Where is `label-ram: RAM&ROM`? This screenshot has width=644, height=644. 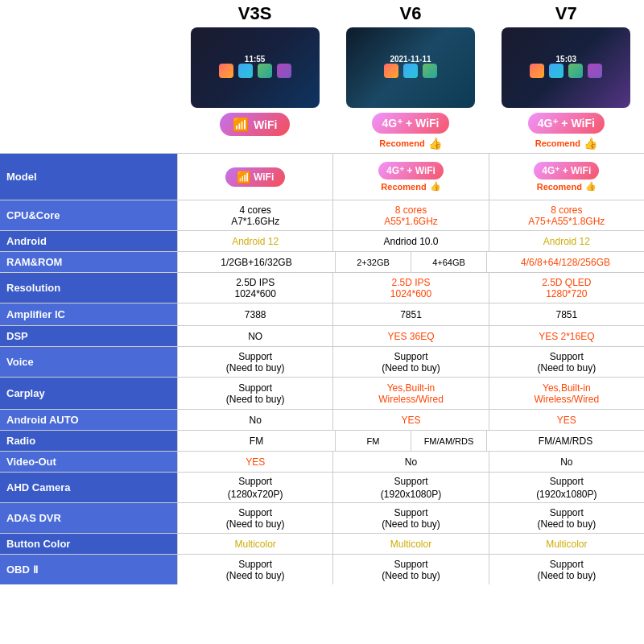 label-ram: RAM&ROM is located at coordinates (89, 262).